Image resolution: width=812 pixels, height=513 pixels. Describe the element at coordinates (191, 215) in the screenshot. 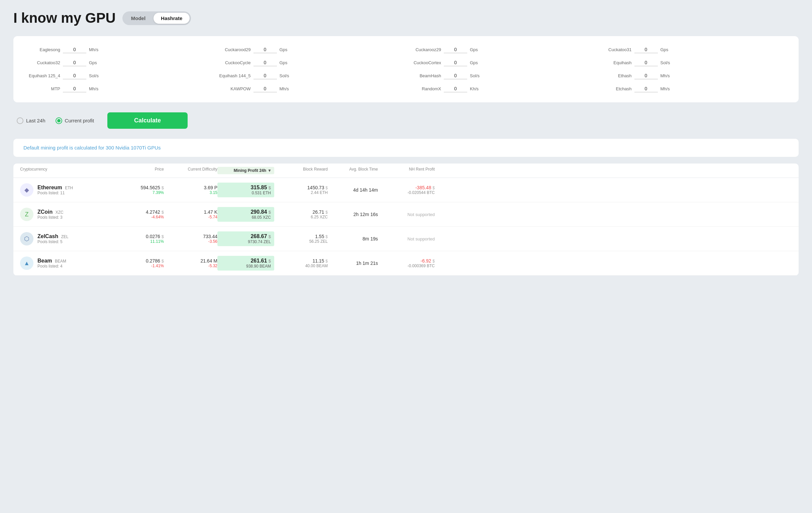

I see `diff-cell-zcoin: 1.47 K -5.74` at that location.